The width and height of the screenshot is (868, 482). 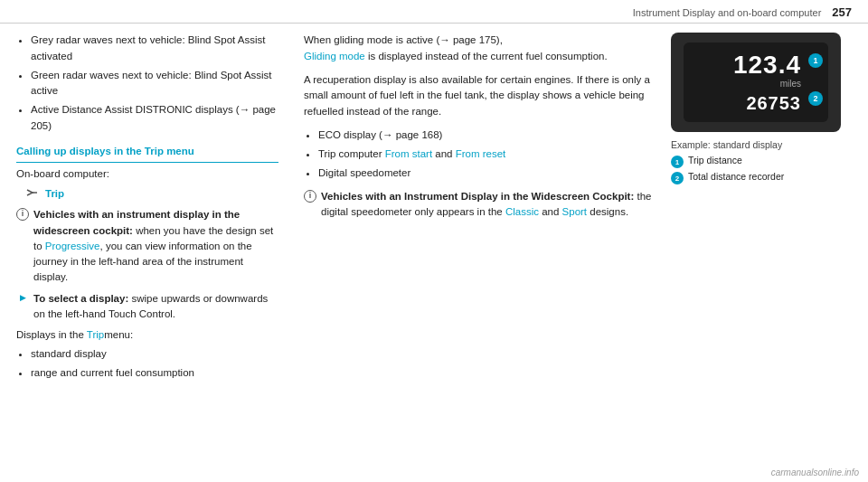 What do you see at coordinates (774, 103) in the screenshot?
I see `display-value-2: 26753` at bounding box center [774, 103].